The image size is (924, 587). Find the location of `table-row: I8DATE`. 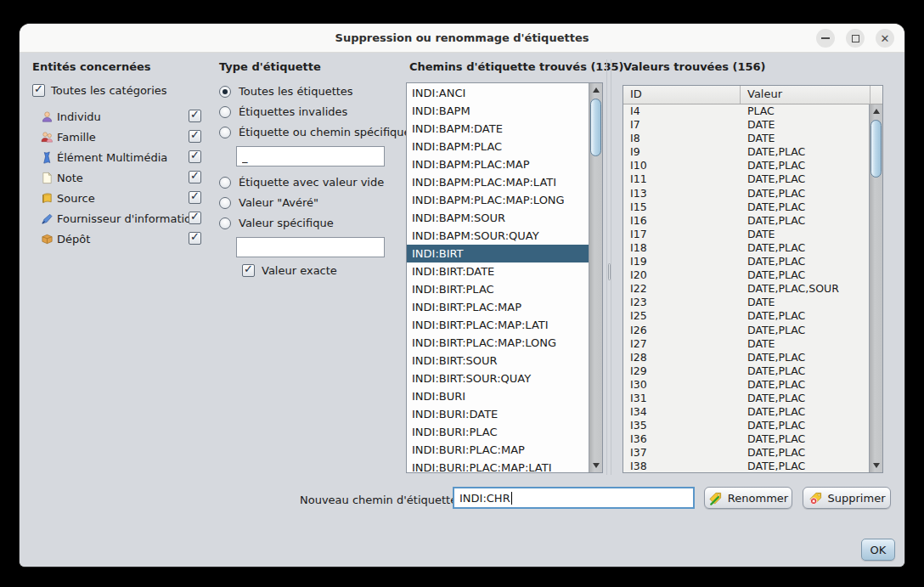

table-row: I8DATE is located at coordinates (746, 138).